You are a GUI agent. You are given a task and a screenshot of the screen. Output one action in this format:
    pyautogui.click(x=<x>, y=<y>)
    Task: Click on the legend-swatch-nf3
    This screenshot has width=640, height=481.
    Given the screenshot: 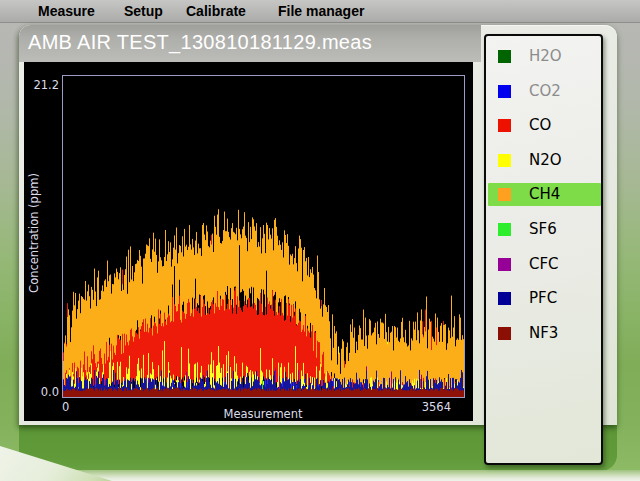 What is the action you would take?
    pyautogui.click(x=504, y=334)
    